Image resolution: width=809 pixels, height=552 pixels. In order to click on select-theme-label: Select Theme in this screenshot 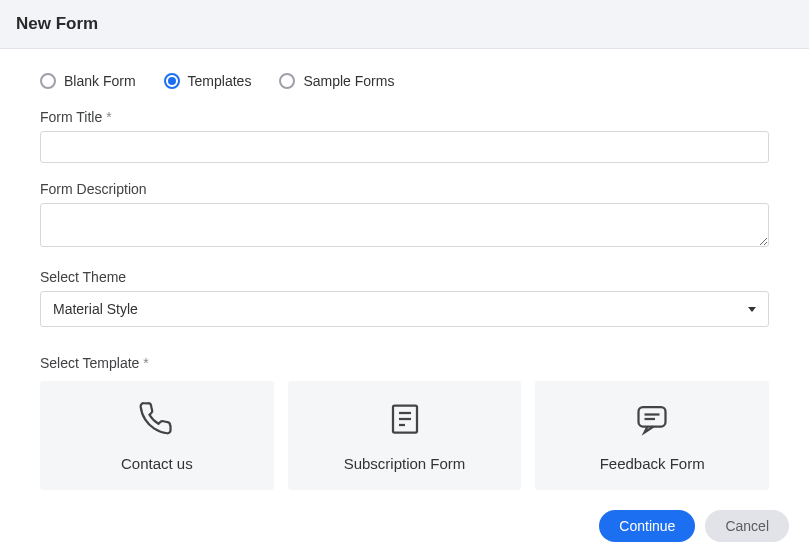, I will do `click(404, 277)`.